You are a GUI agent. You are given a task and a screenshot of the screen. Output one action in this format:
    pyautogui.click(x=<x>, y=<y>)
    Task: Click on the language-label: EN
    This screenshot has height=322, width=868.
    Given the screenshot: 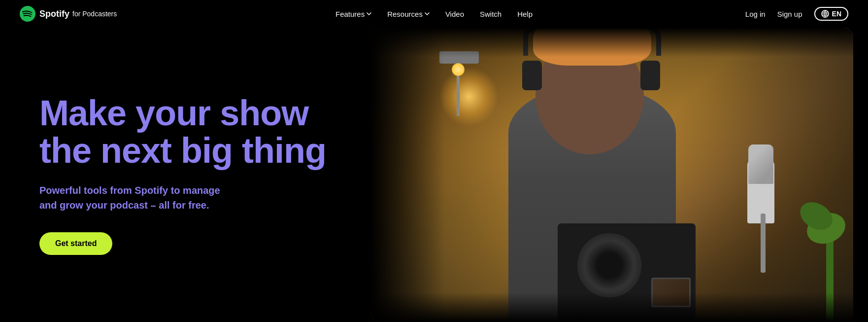 What is the action you would take?
    pyautogui.click(x=836, y=14)
    